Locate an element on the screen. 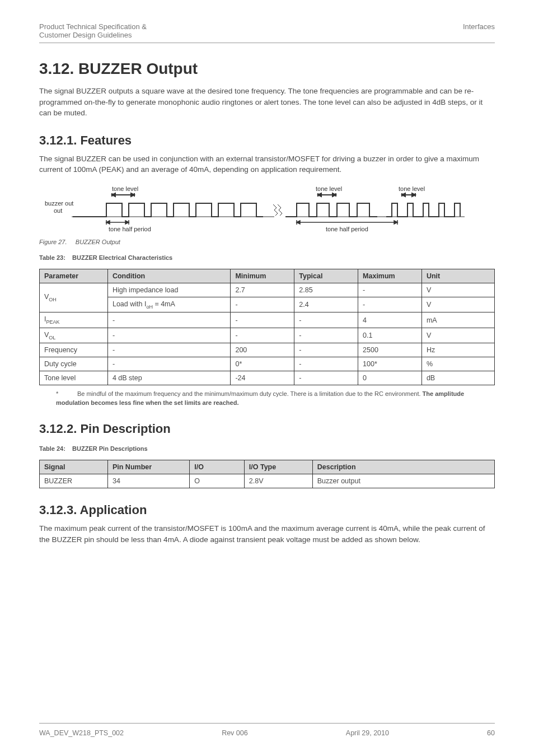  features-body: The signal BUZZER can be used in conjunc… is located at coordinates (267, 165).